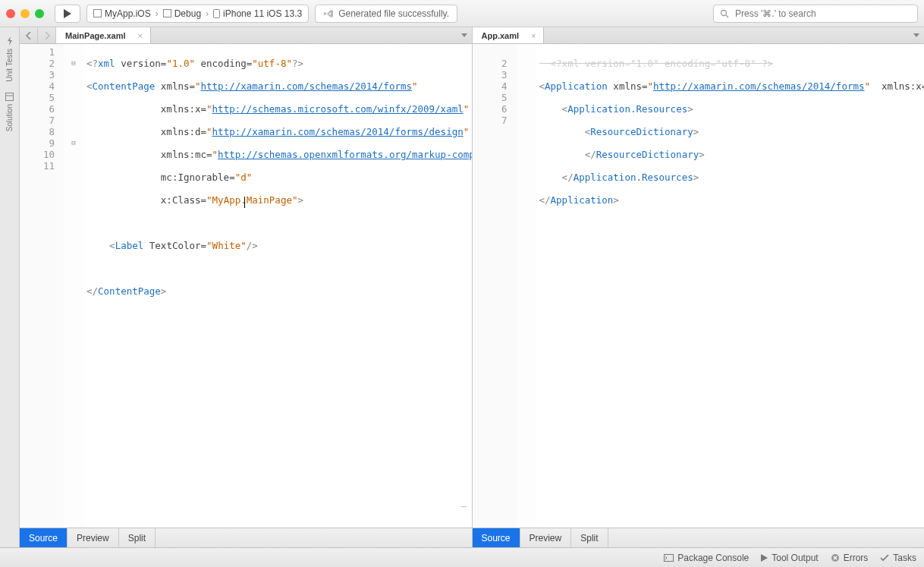  I want to click on line-number: 4, so click(40, 87).